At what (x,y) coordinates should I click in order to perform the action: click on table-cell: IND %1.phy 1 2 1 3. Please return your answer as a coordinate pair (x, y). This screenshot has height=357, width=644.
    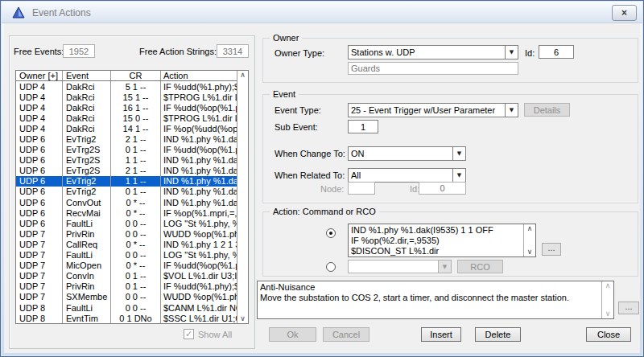
    Looking at the image, I should click on (199, 244).